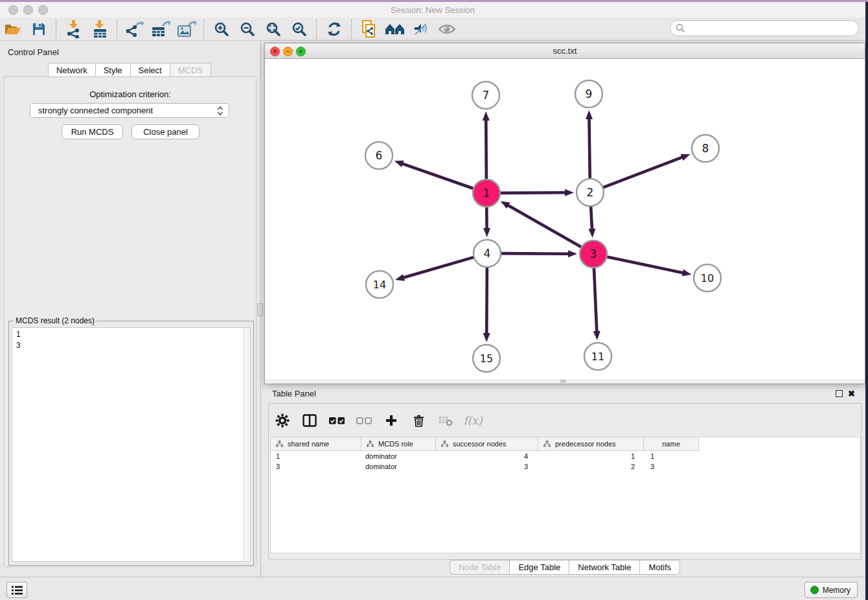 The width and height of the screenshot is (868, 600). I want to click on import-network-button, so click(74, 29).